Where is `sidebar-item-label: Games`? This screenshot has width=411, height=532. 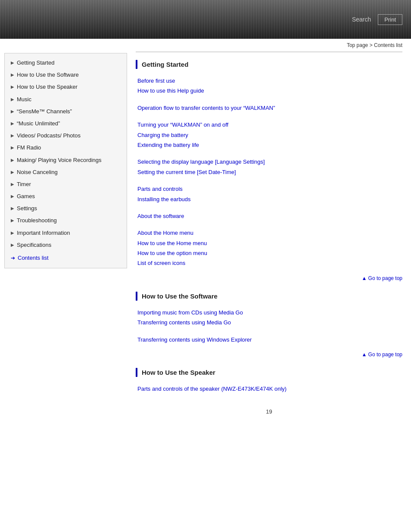 sidebar-item-label: Games is located at coordinates (26, 196).